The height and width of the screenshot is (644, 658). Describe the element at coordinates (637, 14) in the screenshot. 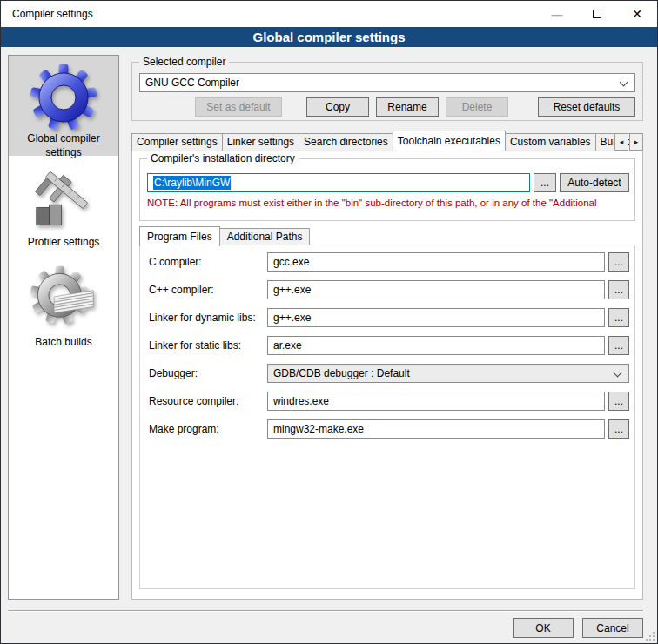

I see `close-button: ✕` at that location.